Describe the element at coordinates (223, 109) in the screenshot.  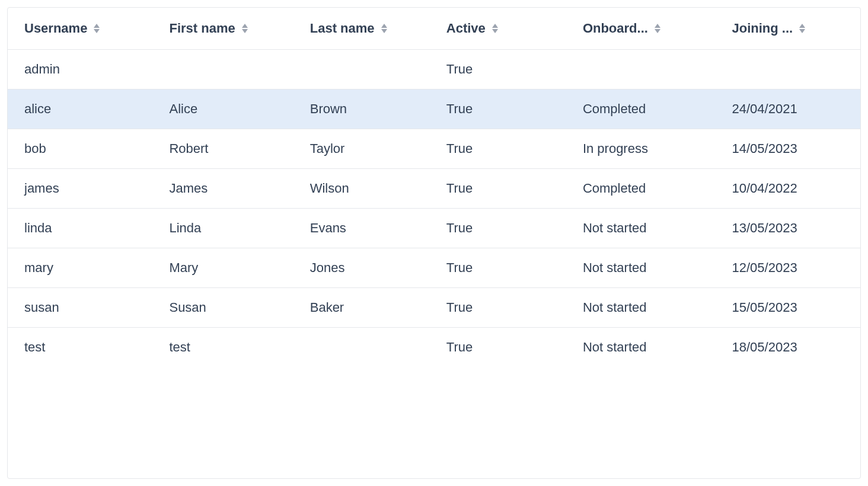
I see `cell-firstname: Alice` at that location.